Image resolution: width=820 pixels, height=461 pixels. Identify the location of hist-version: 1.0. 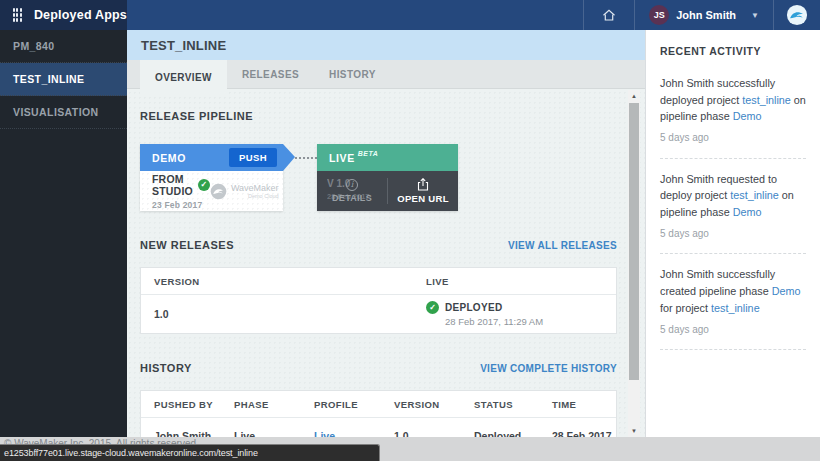
(434, 434).